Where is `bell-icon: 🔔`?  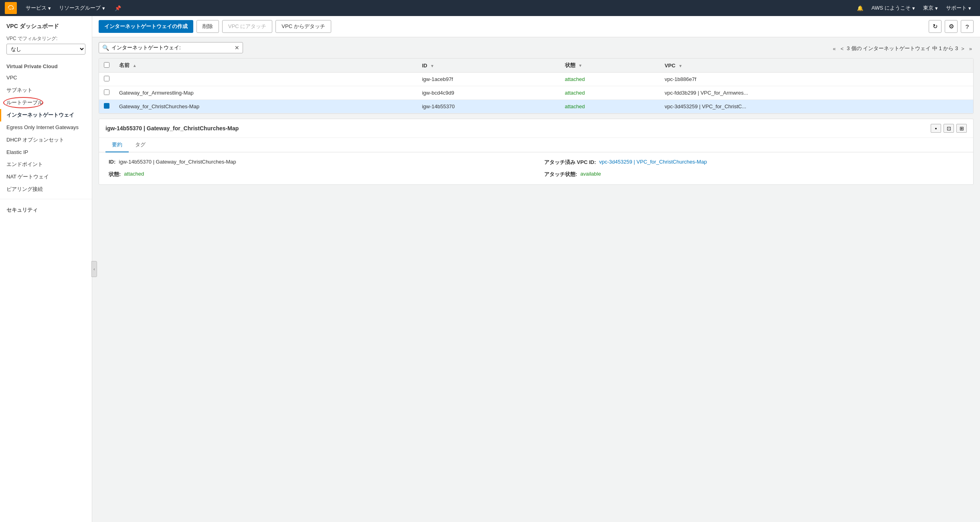
bell-icon: 🔔 is located at coordinates (860, 8).